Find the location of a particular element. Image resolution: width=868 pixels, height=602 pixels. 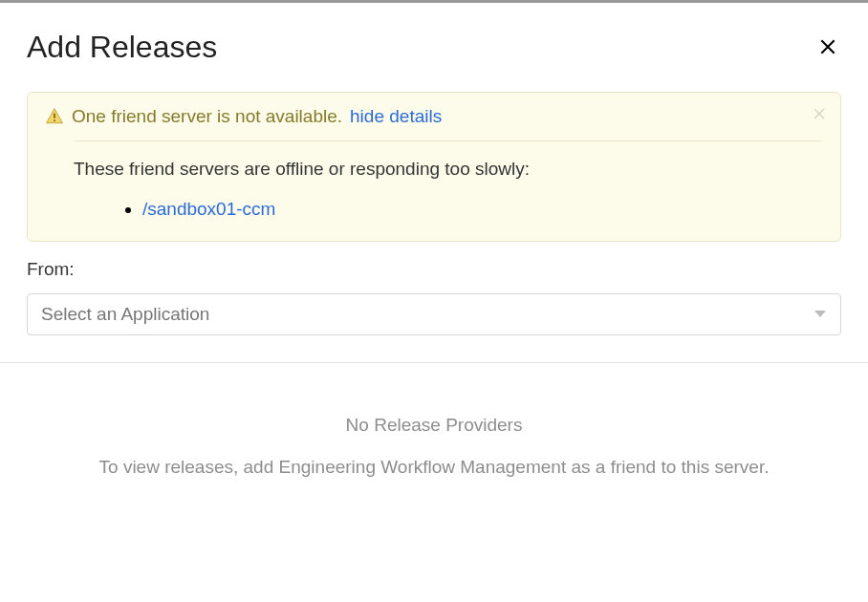

warning-details: These friend servers are offline or resp… is located at coordinates (448, 180).